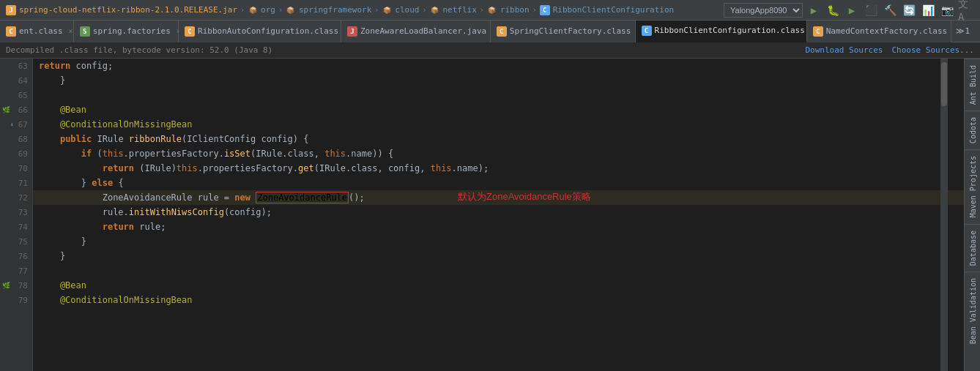 The height and width of the screenshot is (371, 980). Describe the element at coordinates (16, 110) in the screenshot. I see `gutter-66: 🌿 66` at that location.